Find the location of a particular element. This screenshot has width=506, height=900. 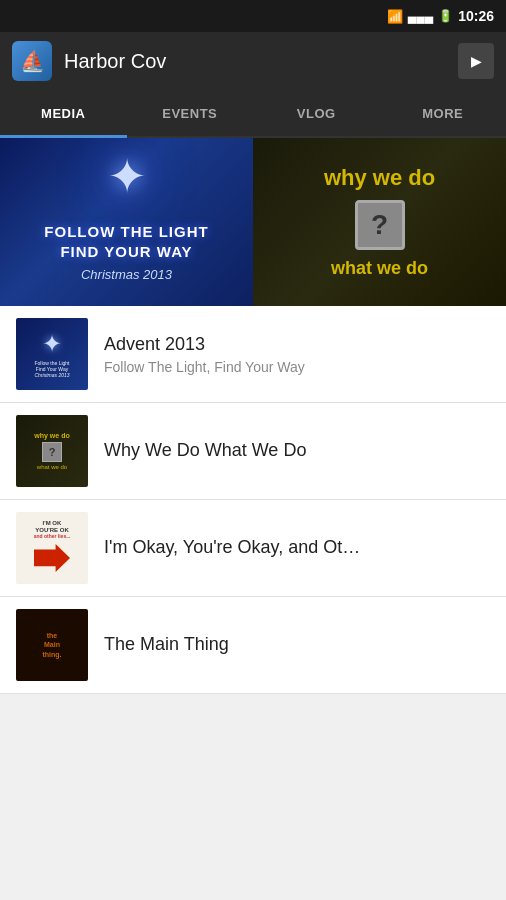

tab-bar: MEDIA EVENTS VLOG MORE is located at coordinates (253, 114).